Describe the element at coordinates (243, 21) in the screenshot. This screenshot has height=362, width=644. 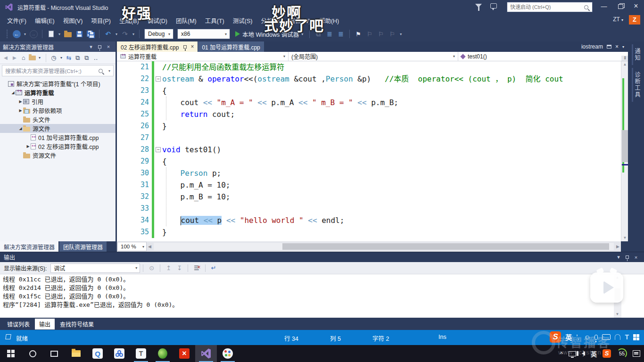
I see `menu-item: 测试(S)` at that location.